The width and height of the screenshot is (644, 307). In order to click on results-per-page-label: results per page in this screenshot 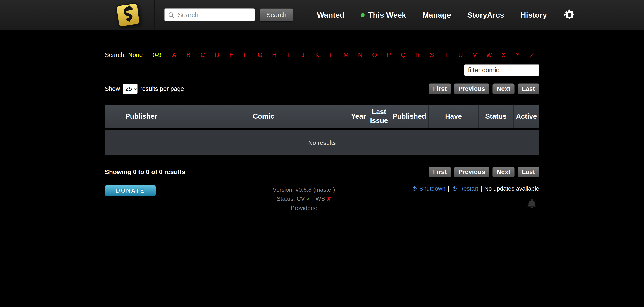, I will do `click(162, 89)`.